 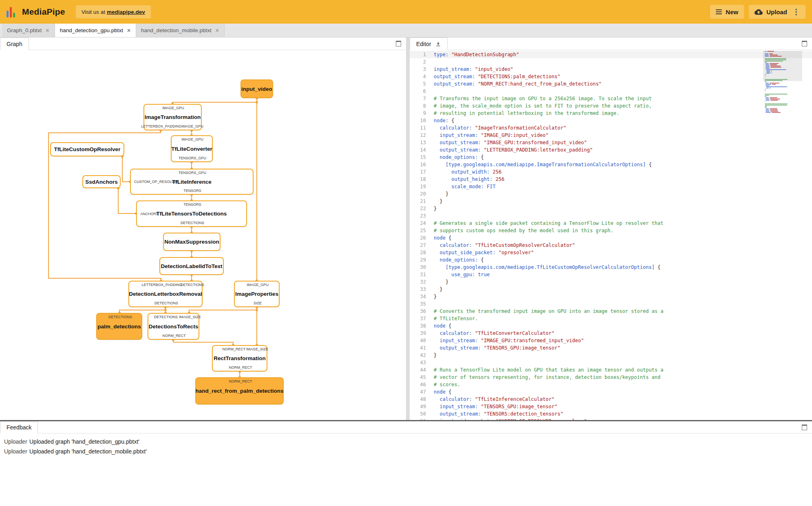 I want to click on code-line: 1type: "HandDetectionSubgraph", so click(x=611, y=55).